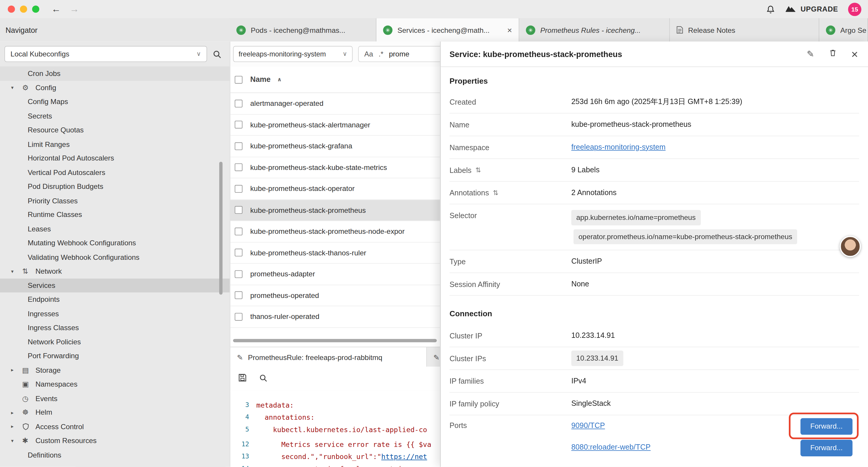 The width and height of the screenshot is (868, 467). Describe the element at coordinates (115, 144) in the screenshot. I see `sidebar-item-limit-ranges: Limit Ranges` at that location.